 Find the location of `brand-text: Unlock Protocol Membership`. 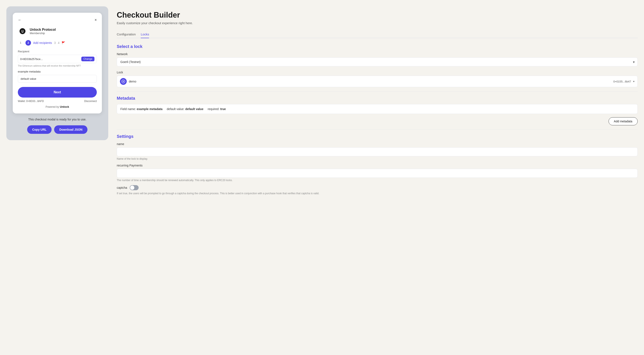

brand-text: Unlock Protocol Membership is located at coordinates (43, 31).